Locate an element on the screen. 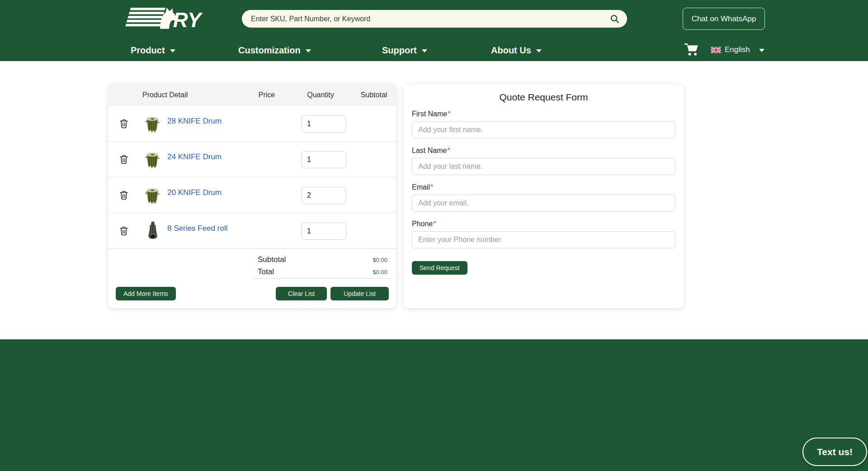 The width and height of the screenshot is (868, 471). language-label: English is located at coordinates (737, 50).